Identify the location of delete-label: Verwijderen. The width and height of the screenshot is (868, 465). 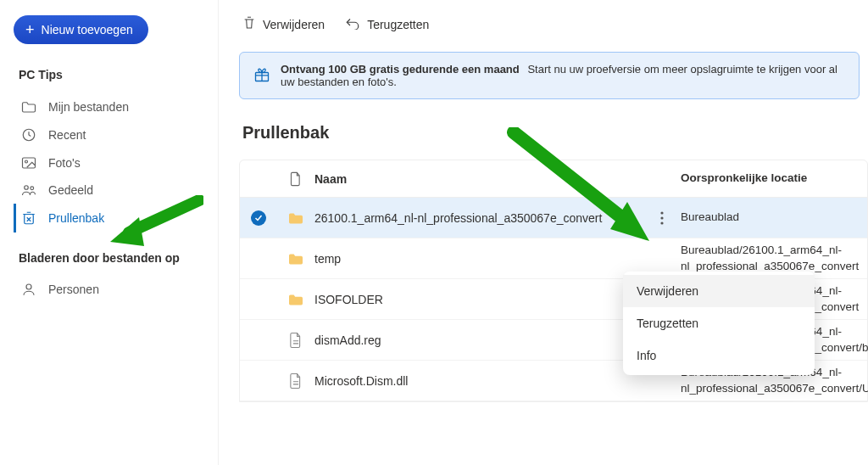
(293, 25).